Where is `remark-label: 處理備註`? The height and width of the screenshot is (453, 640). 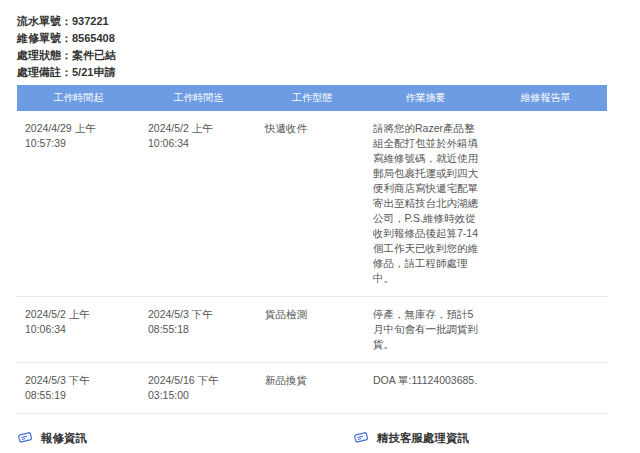 remark-label: 處理備註 is located at coordinates (39, 72).